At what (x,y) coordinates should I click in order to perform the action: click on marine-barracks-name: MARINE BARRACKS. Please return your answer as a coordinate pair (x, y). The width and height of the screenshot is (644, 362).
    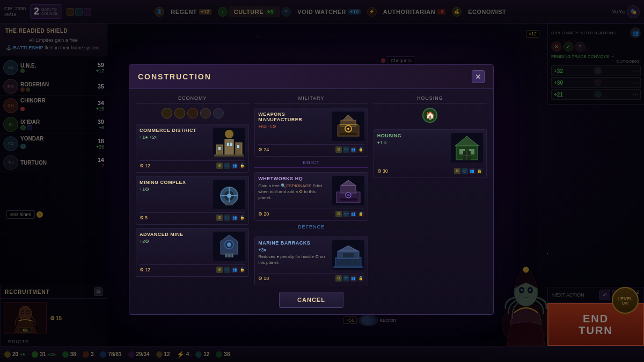
    Looking at the image, I should click on (293, 243).